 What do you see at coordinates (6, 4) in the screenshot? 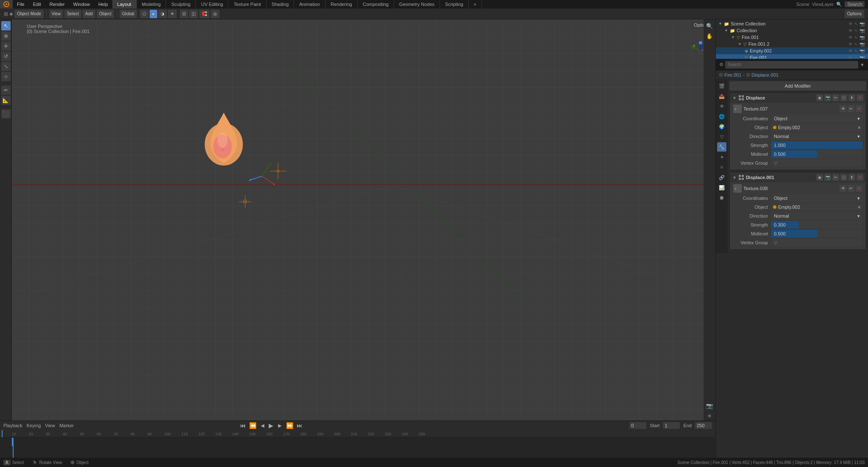
I see `blender-logo` at bounding box center [6, 4].